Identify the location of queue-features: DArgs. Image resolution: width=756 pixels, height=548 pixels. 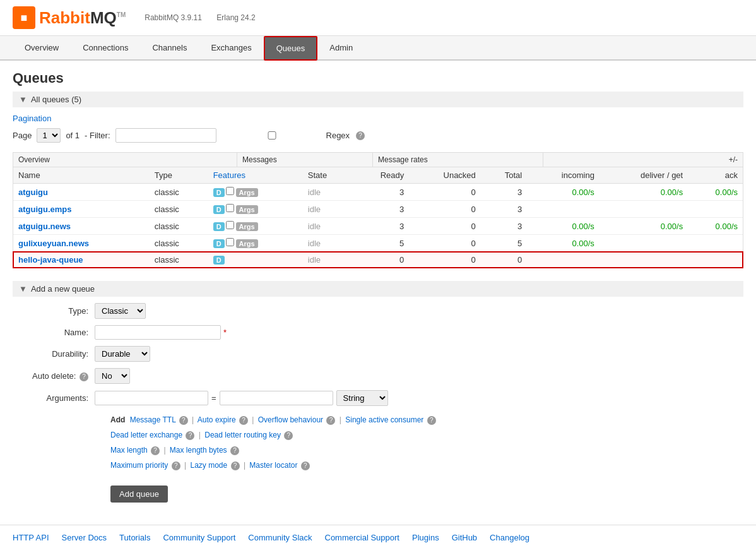
(256, 210).